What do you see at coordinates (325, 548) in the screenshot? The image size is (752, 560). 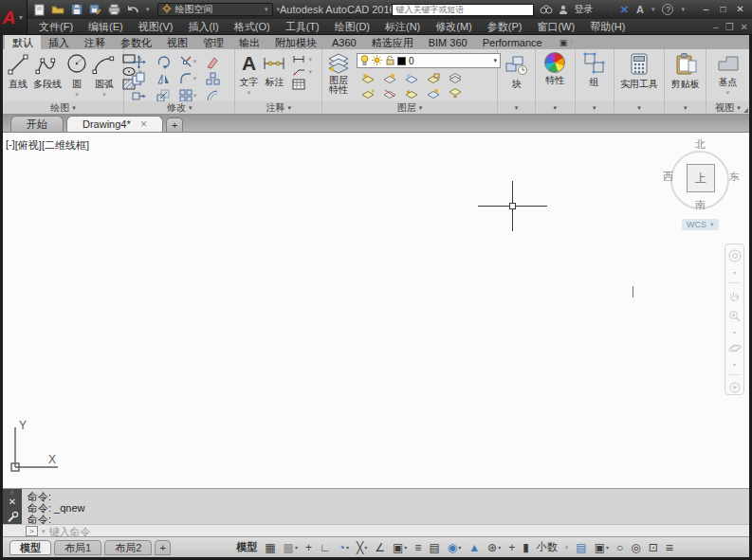 I see `ortho-mode-icon: ∟` at bounding box center [325, 548].